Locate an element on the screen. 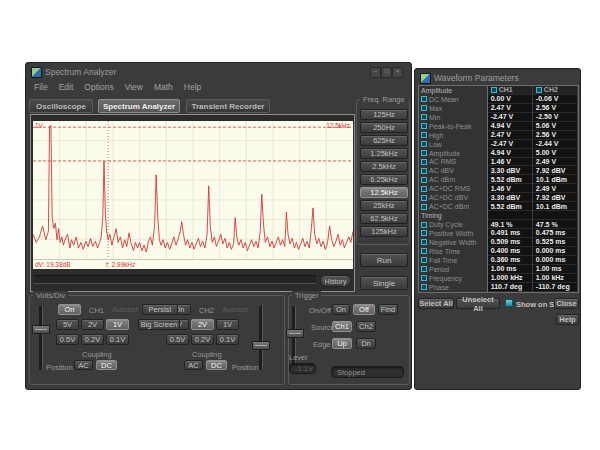  freq-button-1-25khz: 1.25kHz is located at coordinates (384, 154).